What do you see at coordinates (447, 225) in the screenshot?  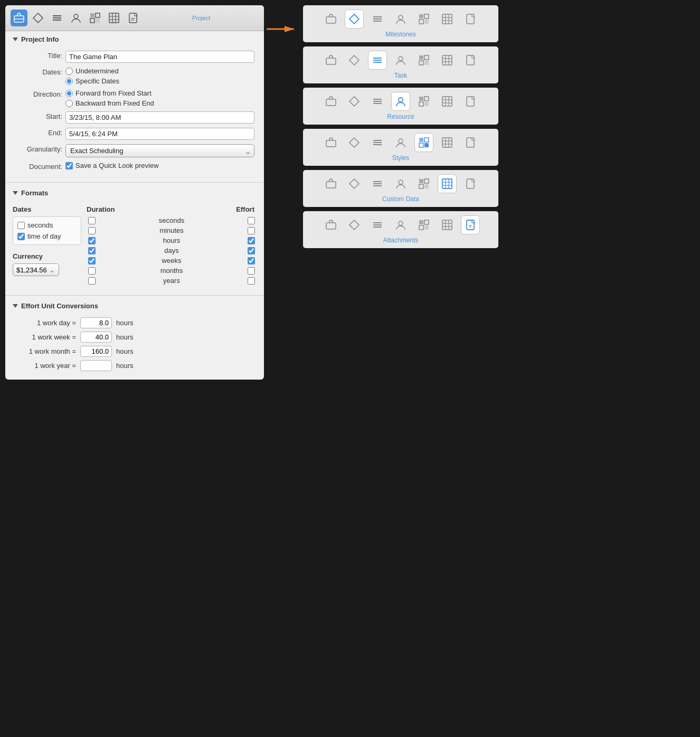 I see `attachments-table-icon` at bounding box center [447, 225].